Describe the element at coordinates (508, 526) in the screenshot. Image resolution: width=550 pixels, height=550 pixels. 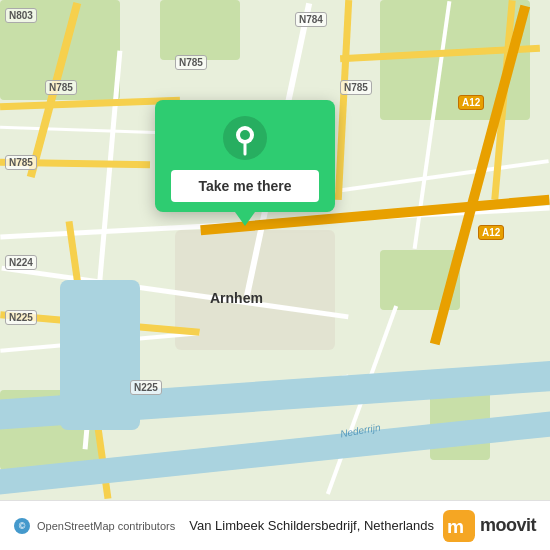
I see `moovit-text: moovit` at that location.